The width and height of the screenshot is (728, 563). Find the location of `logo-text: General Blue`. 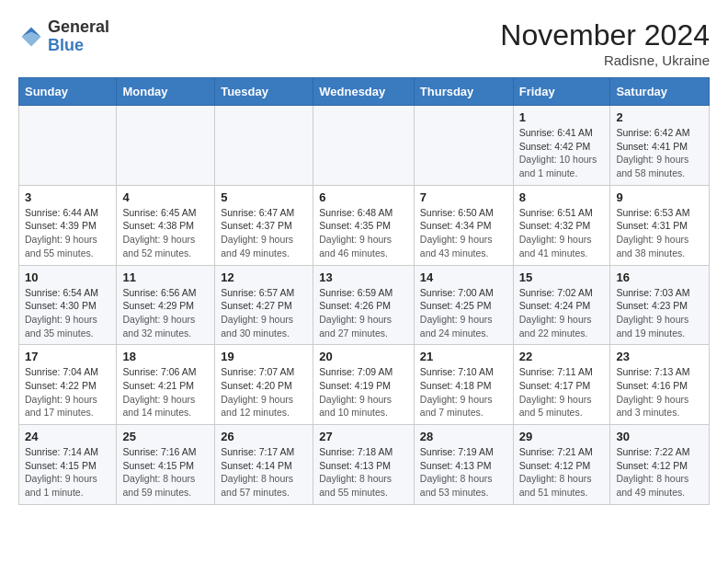

logo-text: General Blue is located at coordinates (79, 37).